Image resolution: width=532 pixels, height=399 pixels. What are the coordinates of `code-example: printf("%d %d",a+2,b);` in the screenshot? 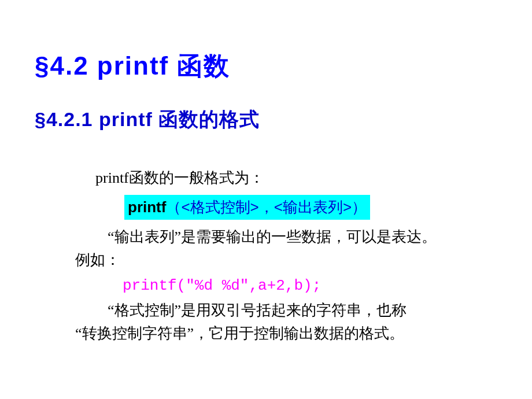 It's located at (310, 286).